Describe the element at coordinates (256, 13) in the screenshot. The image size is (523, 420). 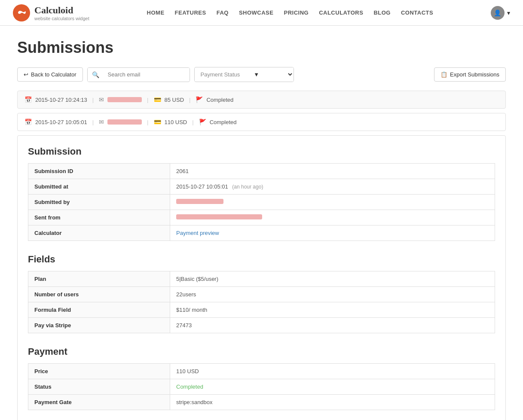
I see `nav-showcase: SHOWCASE` at that location.